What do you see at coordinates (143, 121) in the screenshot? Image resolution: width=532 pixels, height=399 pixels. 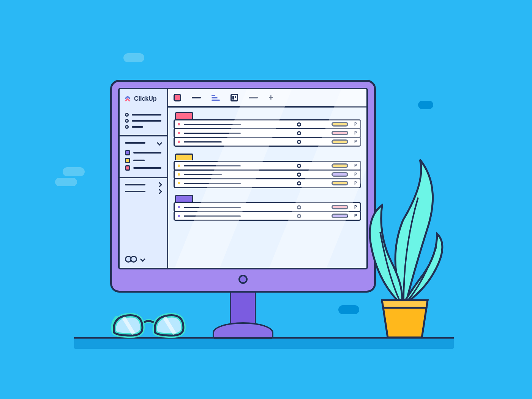 I see `sidebar-nav` at bounding box center [143, 121].